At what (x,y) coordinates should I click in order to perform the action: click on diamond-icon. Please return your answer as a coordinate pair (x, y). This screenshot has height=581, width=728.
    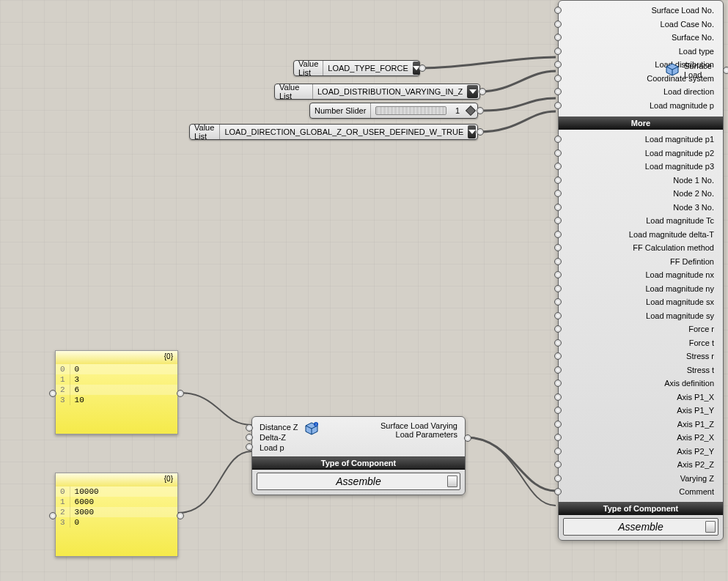
    Looking at the image, I should click on (471, 111).